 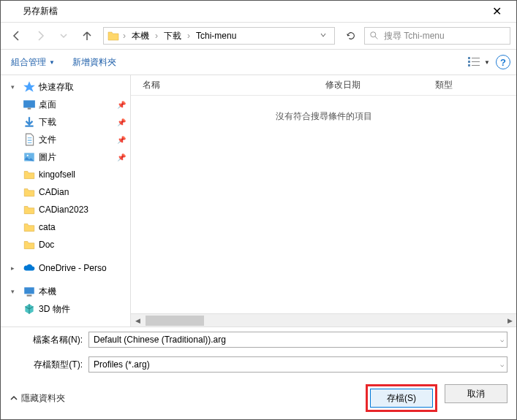 I want to click on sidebar-quick-access: ▾快速存取, so click(x=66, y=87).